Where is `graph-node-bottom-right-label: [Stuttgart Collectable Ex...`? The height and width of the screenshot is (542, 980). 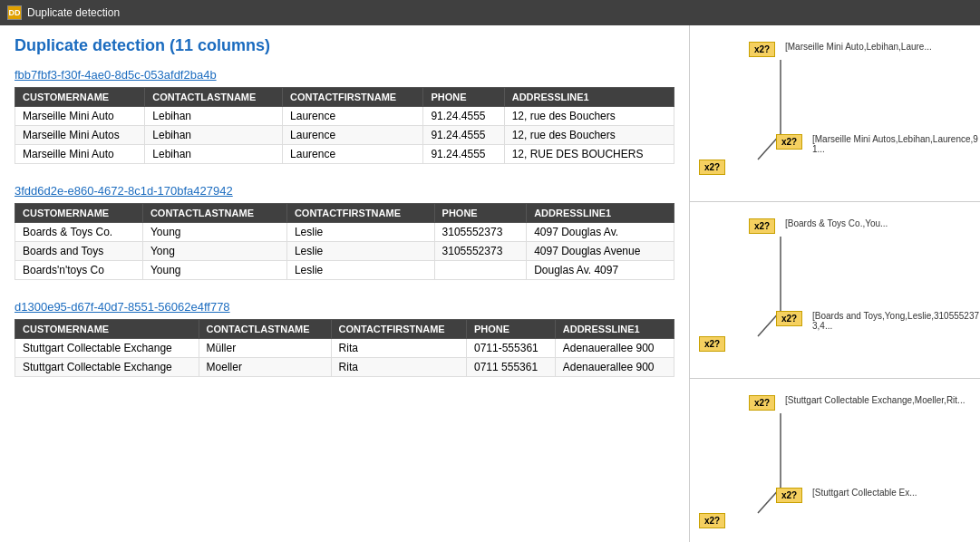
graph-node-bottom-right-label: [Stuttgart Collectable Ex... is located at coordinates (865, 493).